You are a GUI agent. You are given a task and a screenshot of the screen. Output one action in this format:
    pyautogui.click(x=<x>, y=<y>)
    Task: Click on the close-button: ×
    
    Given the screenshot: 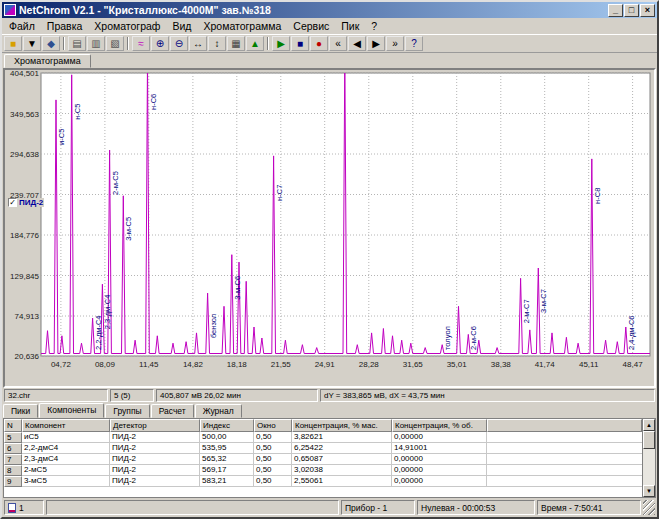 What is the action you would take?
    pyautogui.click(x=648, y=10)
    